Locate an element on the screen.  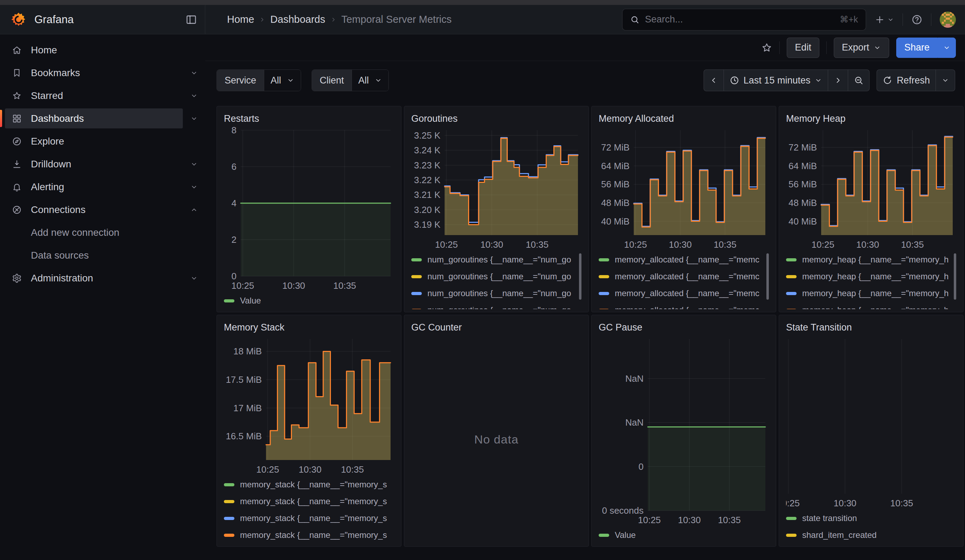
edit-button: Edit is located at coordinates (803, 47).